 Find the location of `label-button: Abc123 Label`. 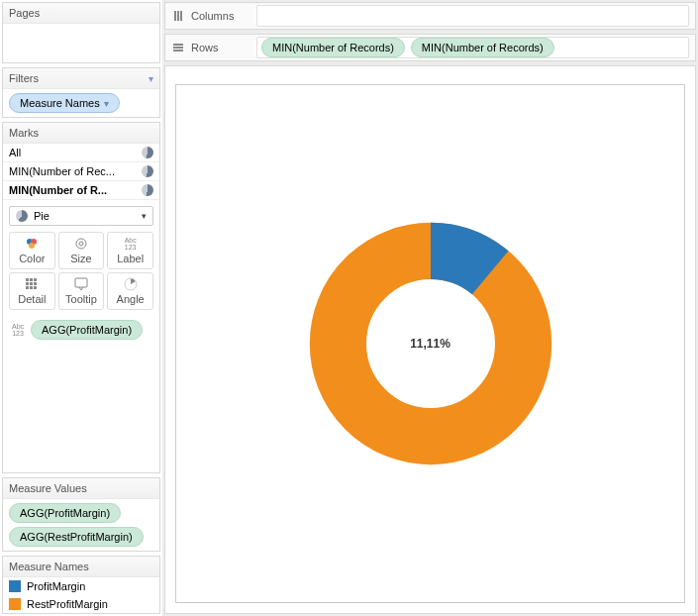

label-button: Abc123 Label is located at coordinates (131, 251).